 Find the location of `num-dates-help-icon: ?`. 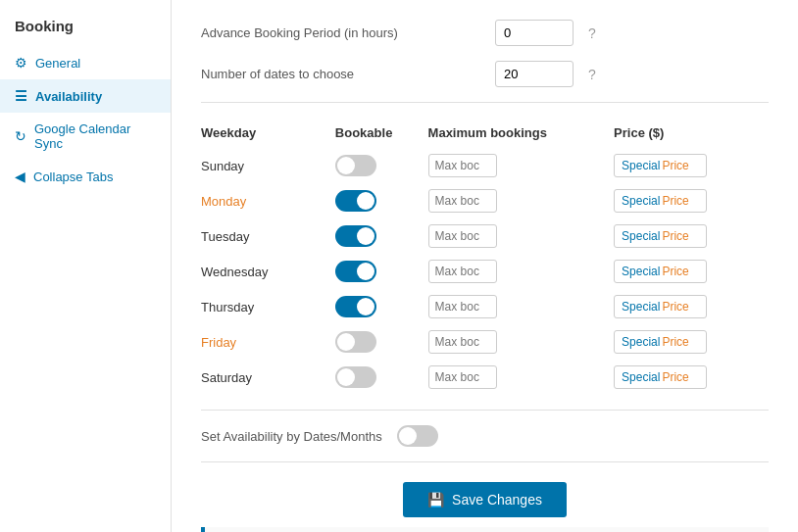

num-dates-help-icon: ? is located at coordinates (592, 74).